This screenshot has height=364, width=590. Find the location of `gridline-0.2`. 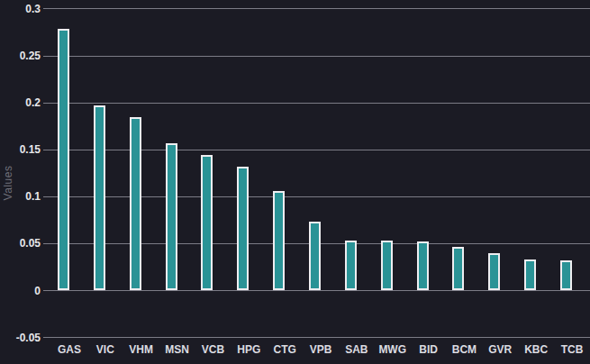

gridline-0.2 is located at coordinates (317, 103).